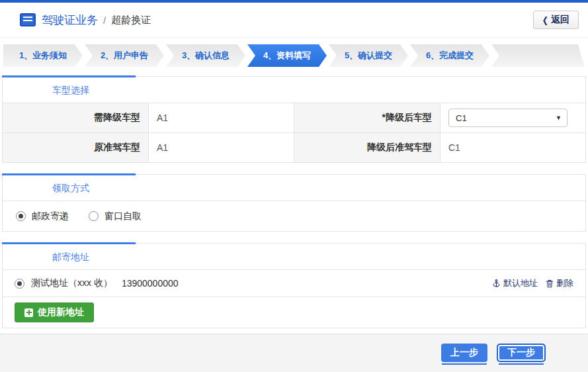 This screenshot has height=372, width=588. What do you see at coordinates (538, 56) in the screenshot?
I see `step-filler` at bounding box center [538, 56].